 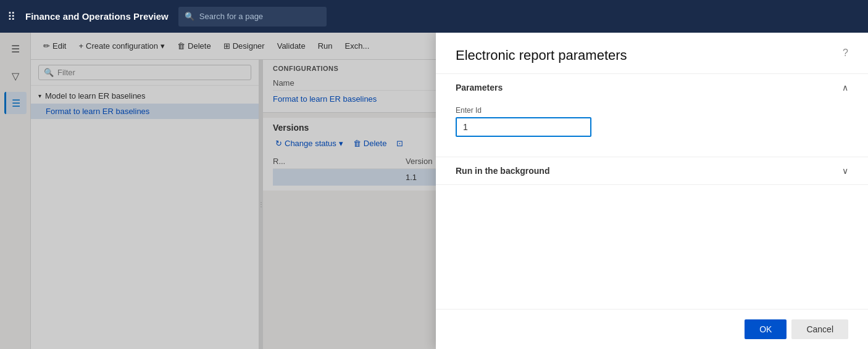 What do you see at coordinates (652, 171) in the screenshot?
I see `modal-section-background: Run in the background ∨` at bounding box center [652, 171].